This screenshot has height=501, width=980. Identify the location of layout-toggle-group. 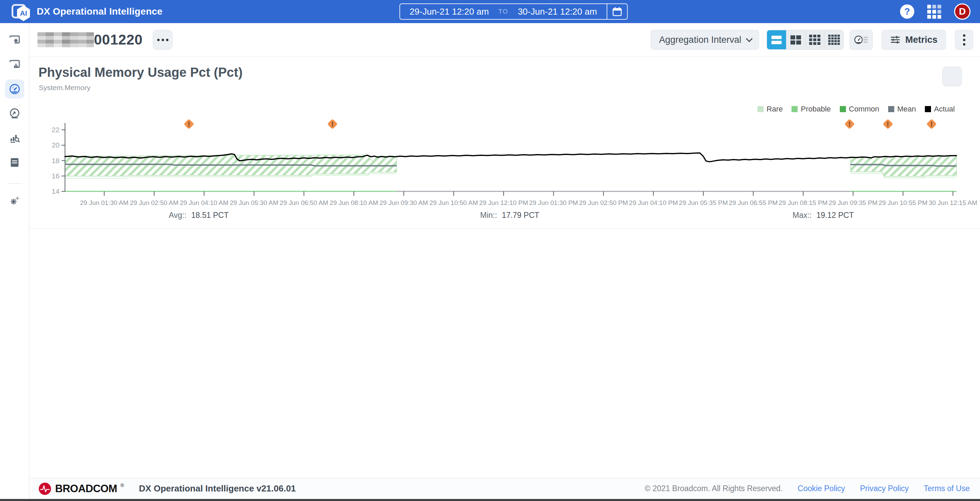
(805, 40).